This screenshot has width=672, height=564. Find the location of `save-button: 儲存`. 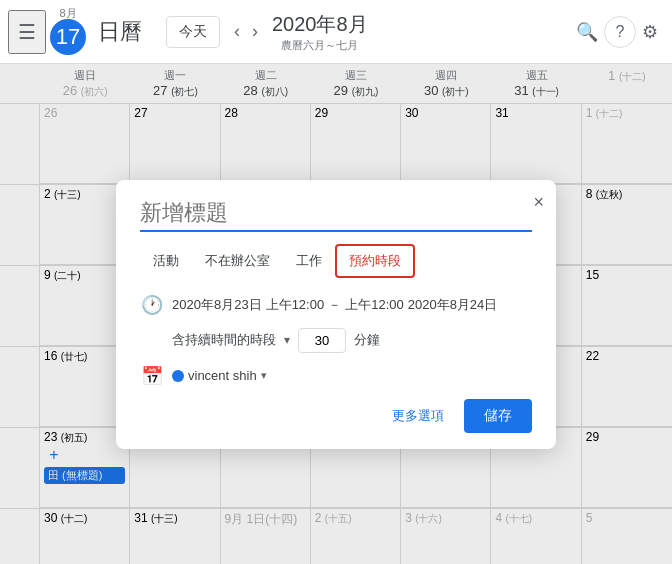

save-button: 儲存 is located at coordinates (498, 416).